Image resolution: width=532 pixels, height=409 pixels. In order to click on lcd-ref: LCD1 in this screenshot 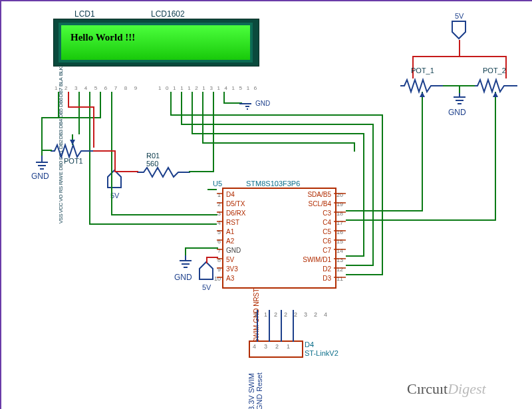, I will do `click(85, 14)`.